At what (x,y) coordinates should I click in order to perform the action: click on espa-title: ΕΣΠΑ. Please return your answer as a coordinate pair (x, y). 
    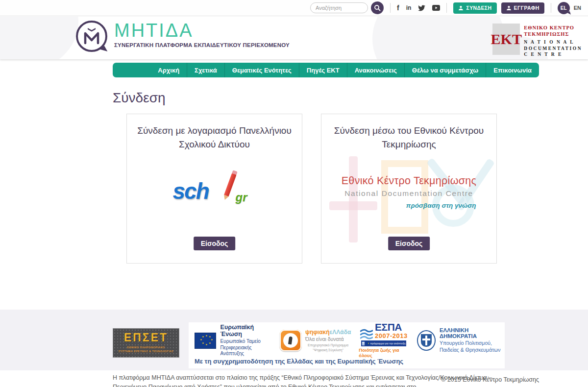
    Looking at the image, I should click on (391, 327).